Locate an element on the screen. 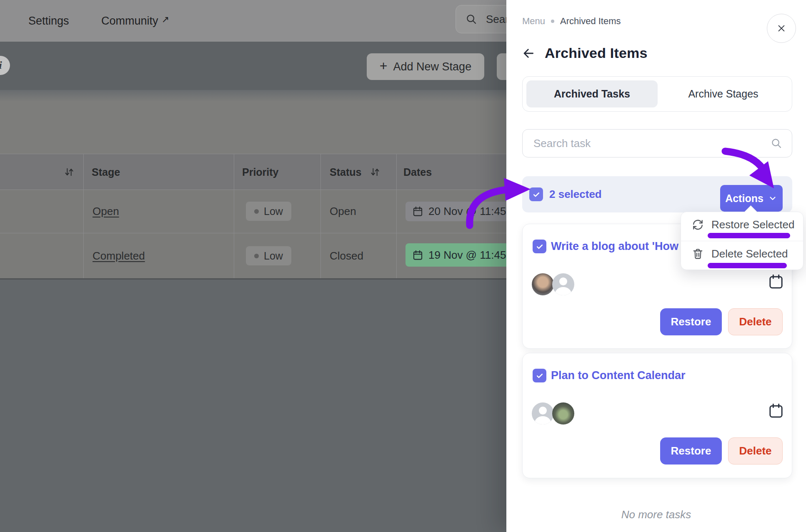 This screenshot has width=806, height=532. actions-label: Actions is located at coordinates (744, 198).